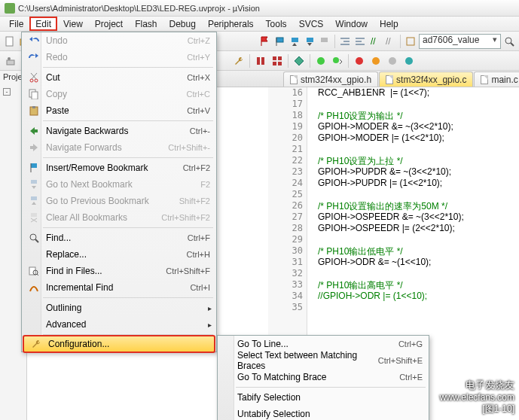  I want to click on outdent-icon, so click(360, 41).